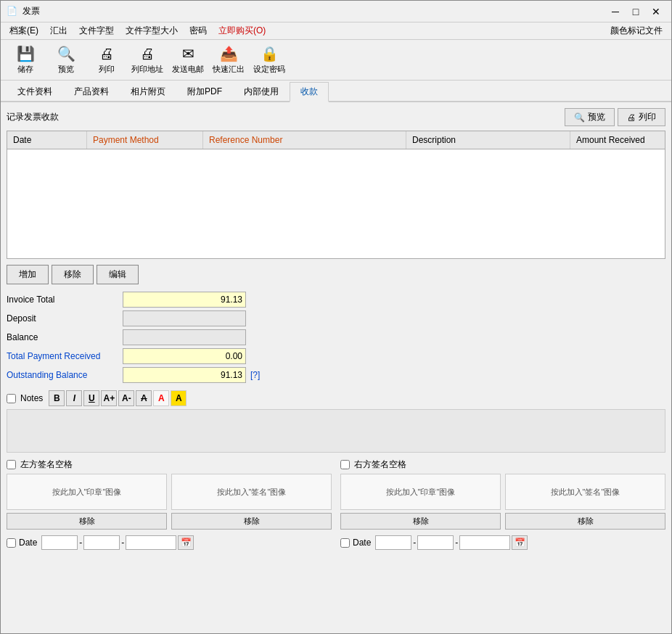 Image resolution: width=672 pixels, height=634 pixels. What do you see at coordinates (636, 12) in the screenshot?
I see `maximize-button: □` at bounding box center [636, 12].